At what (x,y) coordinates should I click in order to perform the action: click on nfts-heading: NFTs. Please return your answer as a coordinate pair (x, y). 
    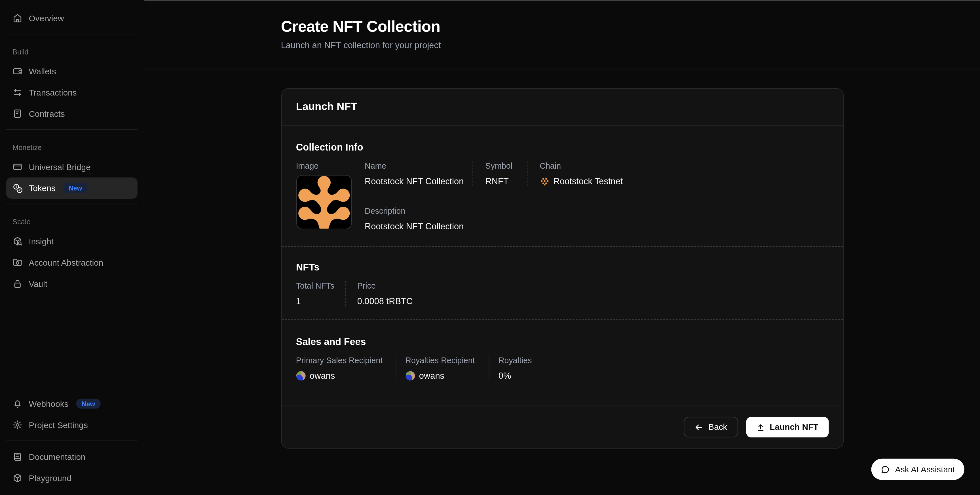
    Looking at the image, I should click on (562, 268).